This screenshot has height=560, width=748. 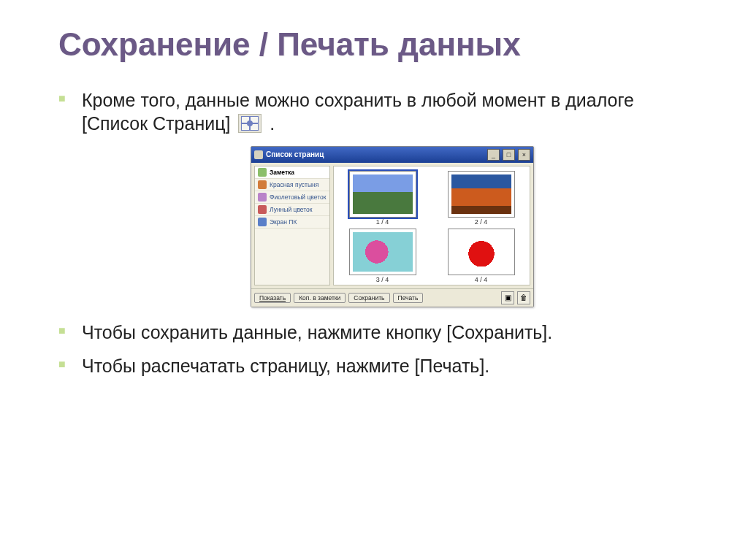 I want to click on print-button: Печать, so click(x=408, y=298).